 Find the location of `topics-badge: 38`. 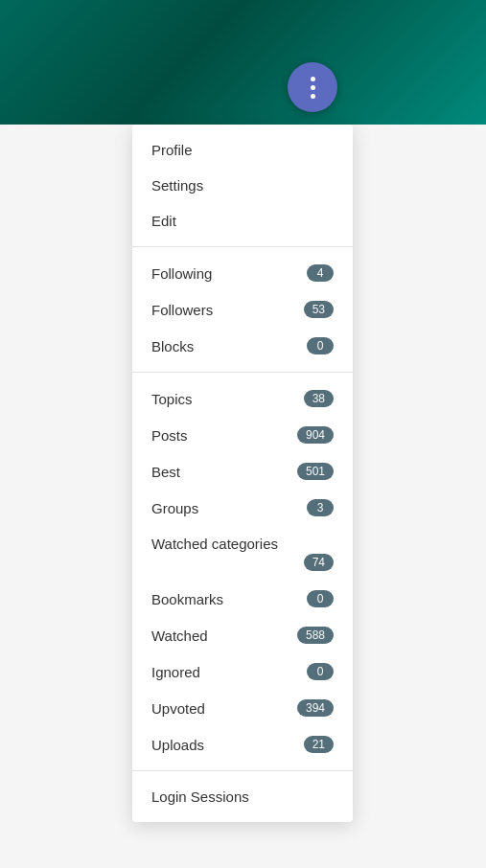

topics-badge: 38 is located at coordinates (318, 399).